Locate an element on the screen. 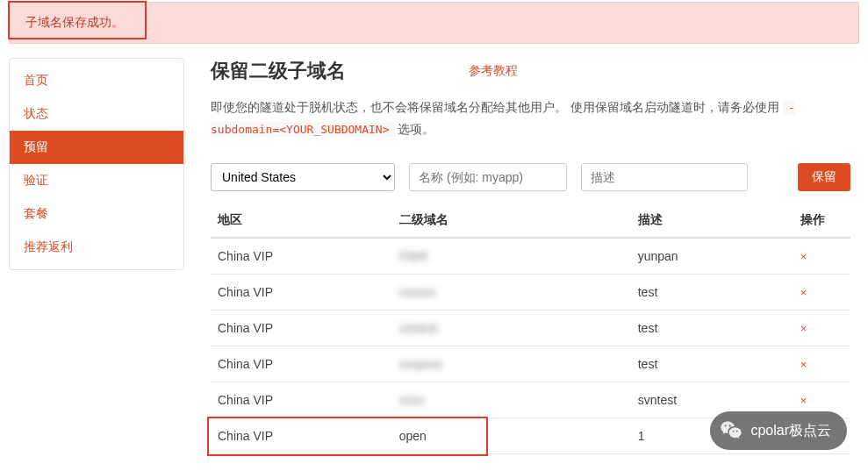  sidebar-item-plan: 套餐 is located at coordinates (97, 214).